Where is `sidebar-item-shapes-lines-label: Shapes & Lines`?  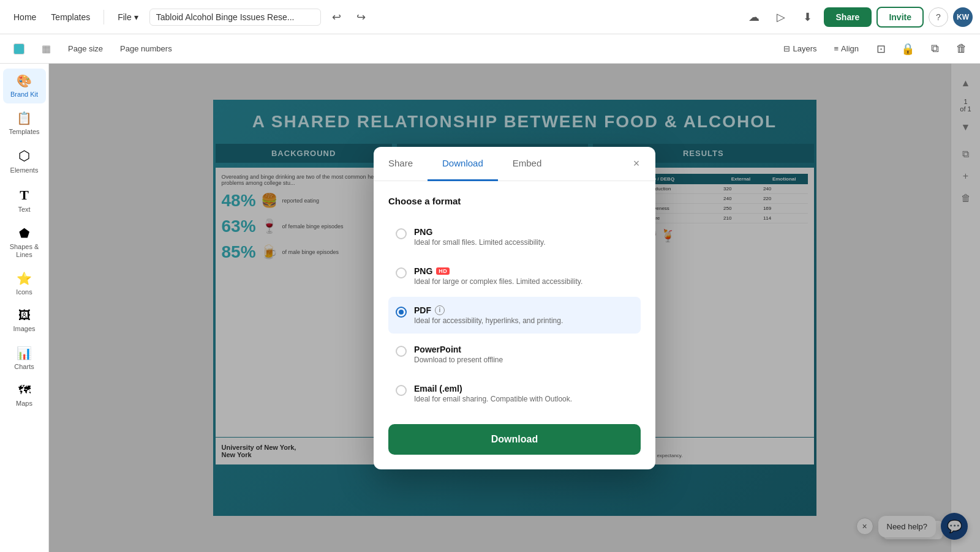 sidebar-item-shapes-lines-label: Shapes & Lines is located at coordinates (24, 251).